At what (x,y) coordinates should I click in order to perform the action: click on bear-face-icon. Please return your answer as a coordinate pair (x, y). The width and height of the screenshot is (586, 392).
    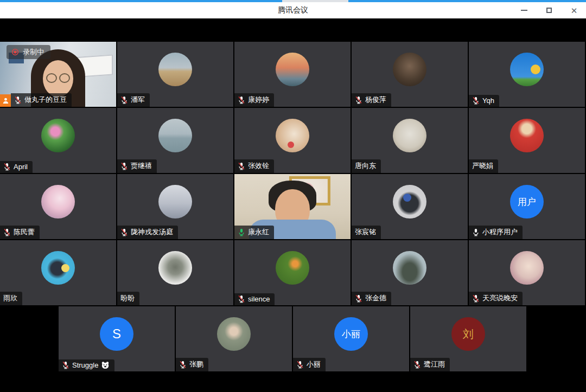
    Looking at the image, I should click on (105, 365).